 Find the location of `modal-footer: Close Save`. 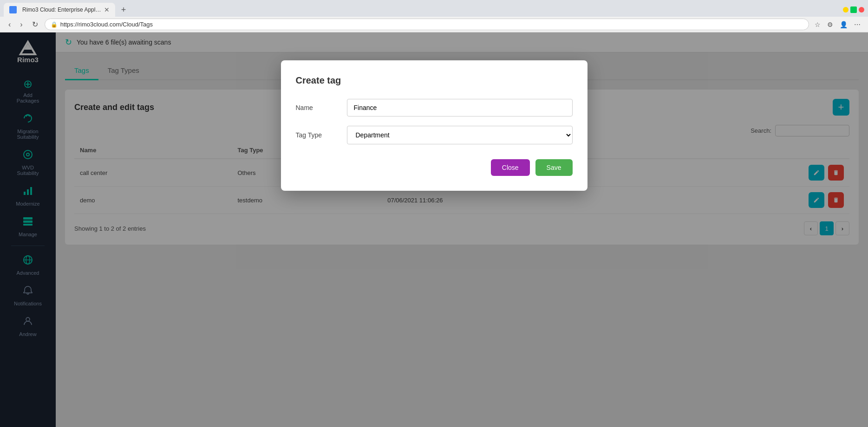

modal-footer: Close Save is located at coordinates (434, 168).